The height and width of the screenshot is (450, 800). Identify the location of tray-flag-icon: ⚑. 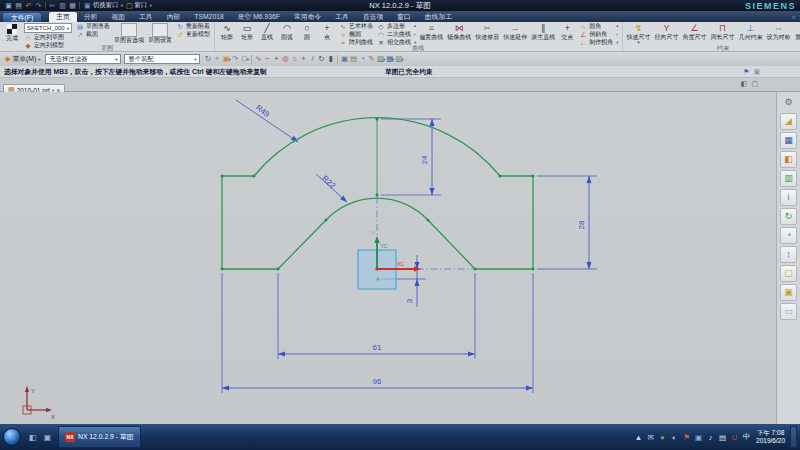
(686, 438).